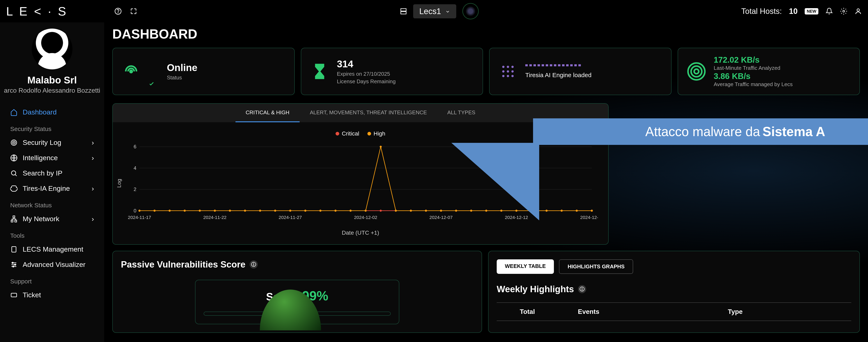 This screenshot has height=342, width=868. What do you see at coordinates (435, 11) in the screenshot?
I see `tenant-selector: Lecs1` at bounding box center [435, 11].